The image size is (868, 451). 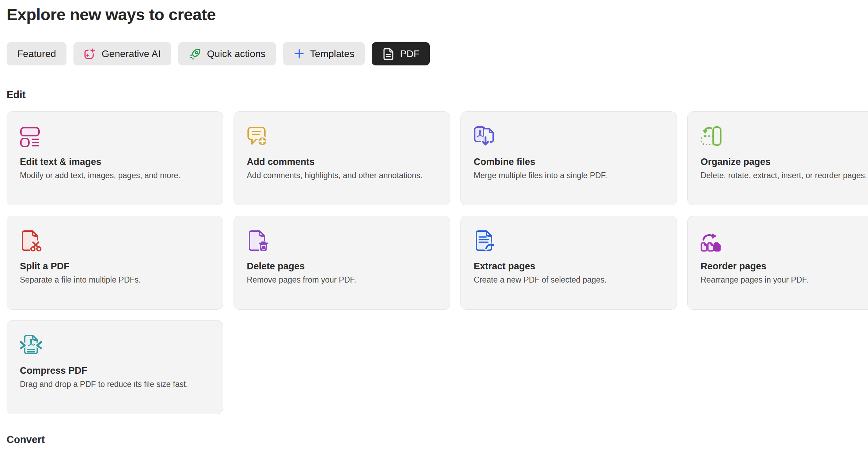 I want to click on pdf-doc-icon, so click(x=388, y=54).